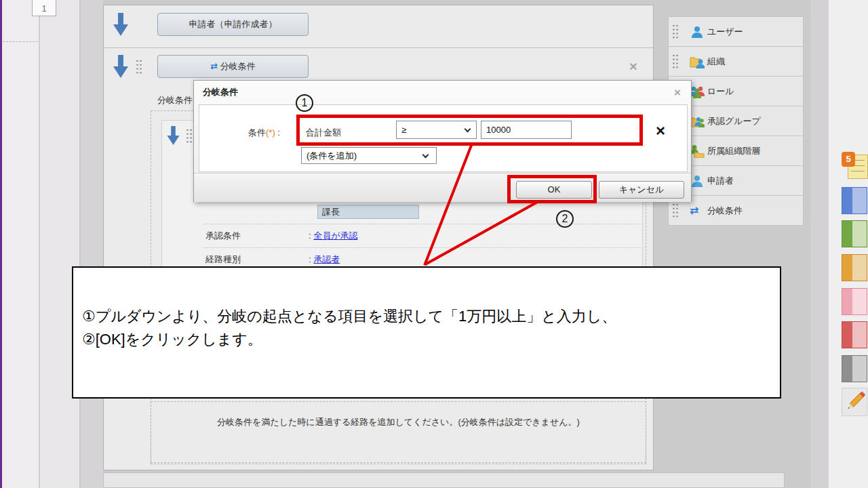  What do you see at coordinates (175, 100) in the screenshot?
I see `branch-field-label: 分岐条件` at bounding box center [175, 100].